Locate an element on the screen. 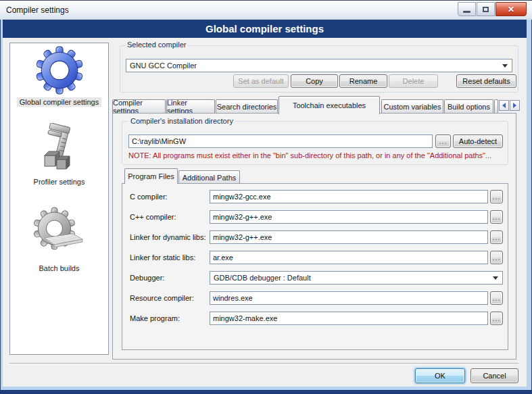 The image size is (532, 394). sidebar-item-label: Profiler settings is located at coordinates (59, 182).